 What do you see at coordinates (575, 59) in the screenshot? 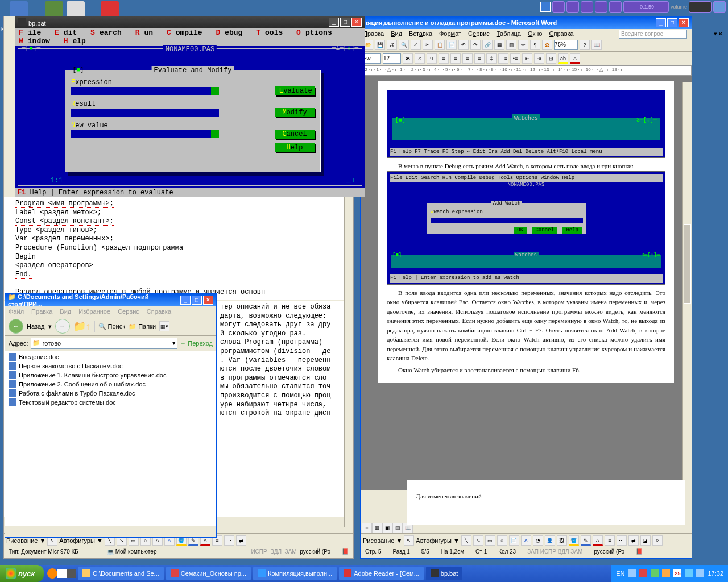
I see `fontcolor-icon: A` at bounding box center [575, 59].